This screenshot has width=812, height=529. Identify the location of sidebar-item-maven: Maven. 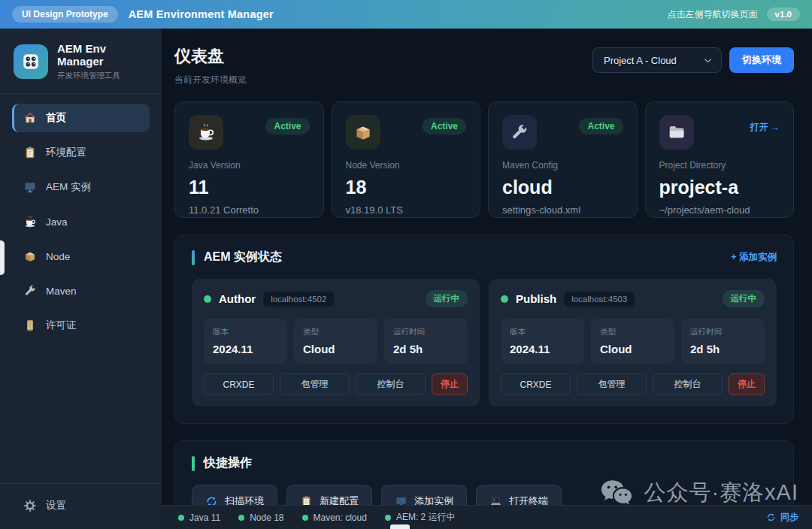
(81, 291).